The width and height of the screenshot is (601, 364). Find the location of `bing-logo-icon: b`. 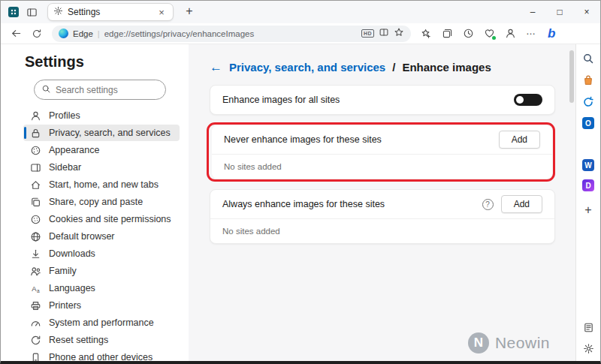

bing-logo-icon: b is located at coordinates (551, 34).